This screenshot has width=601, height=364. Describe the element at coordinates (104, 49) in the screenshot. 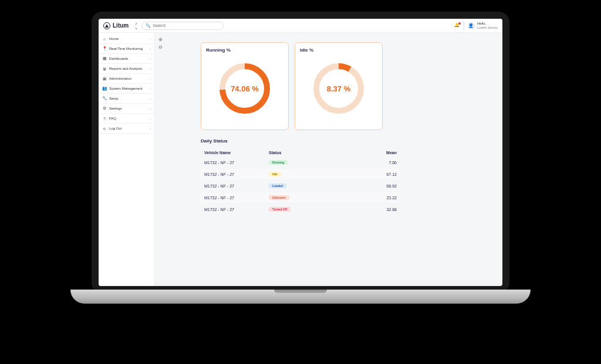

I see `pin-icon: 📍` at that location.